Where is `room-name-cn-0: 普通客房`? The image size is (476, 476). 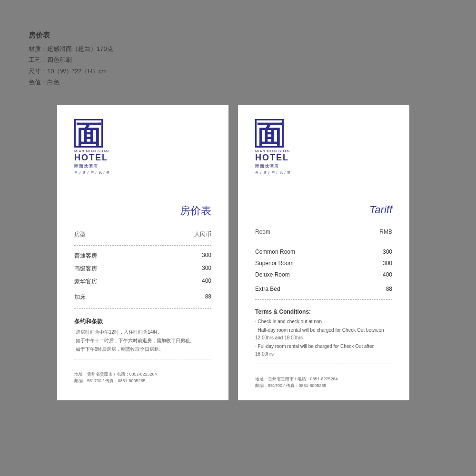
room-name-cn-0: 普通客房 is located at coordinates (86, 256).